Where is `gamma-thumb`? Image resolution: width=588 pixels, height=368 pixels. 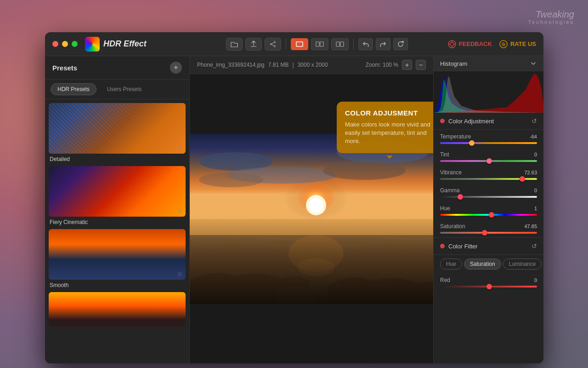
gamma-thumb is located at coordinates (460, 197).